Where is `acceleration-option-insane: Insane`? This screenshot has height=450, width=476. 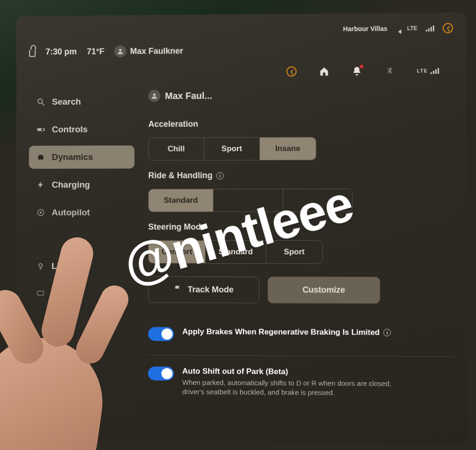
acceleration-option-insane: Insane is located at coordinates (288, 149).